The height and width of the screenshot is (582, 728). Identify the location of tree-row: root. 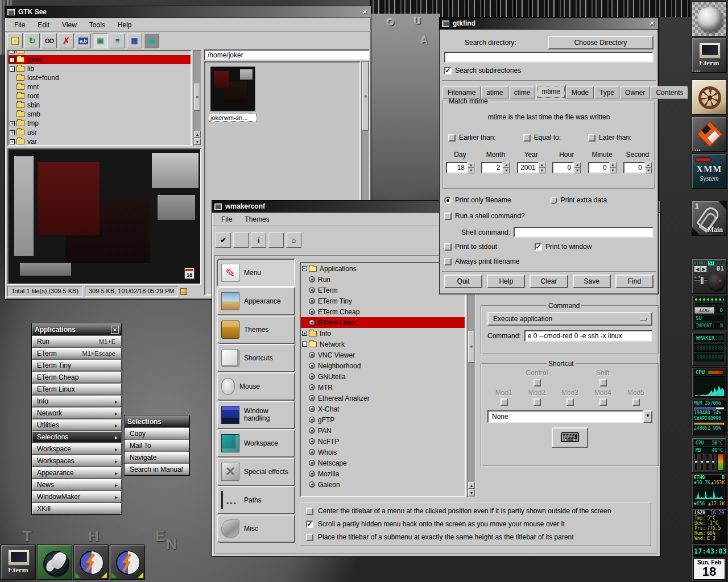
(100, 96).